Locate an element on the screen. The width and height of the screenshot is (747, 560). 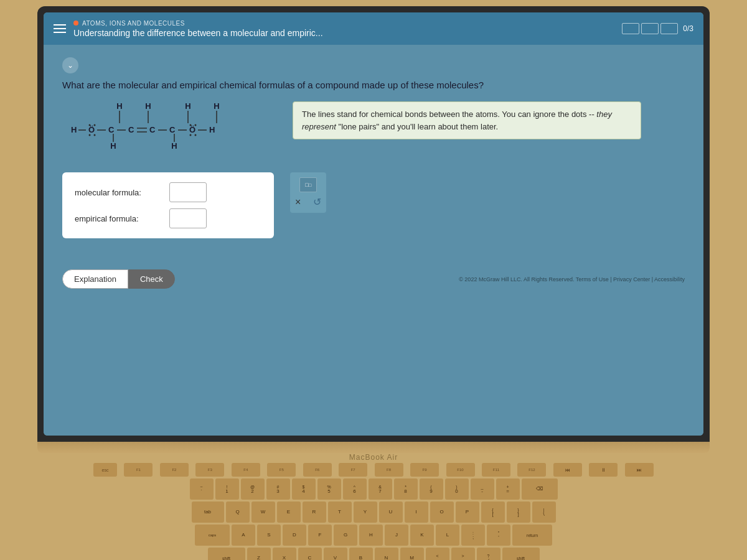
key-e: E is located at coordinates (289, 512).